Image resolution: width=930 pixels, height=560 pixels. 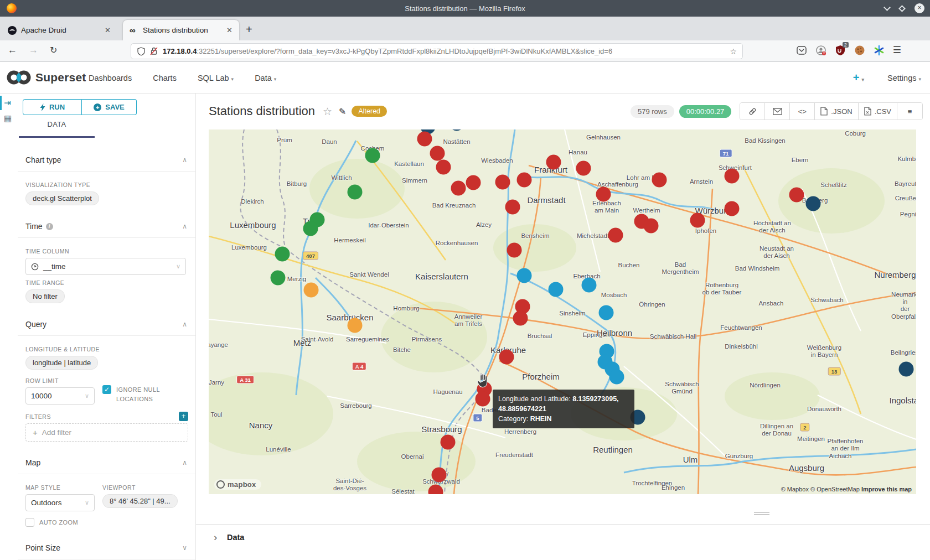 What do you see at coordinates (802, 50) in the screenshot?
I see `pocket-icon` at bounding box center [802, 50].